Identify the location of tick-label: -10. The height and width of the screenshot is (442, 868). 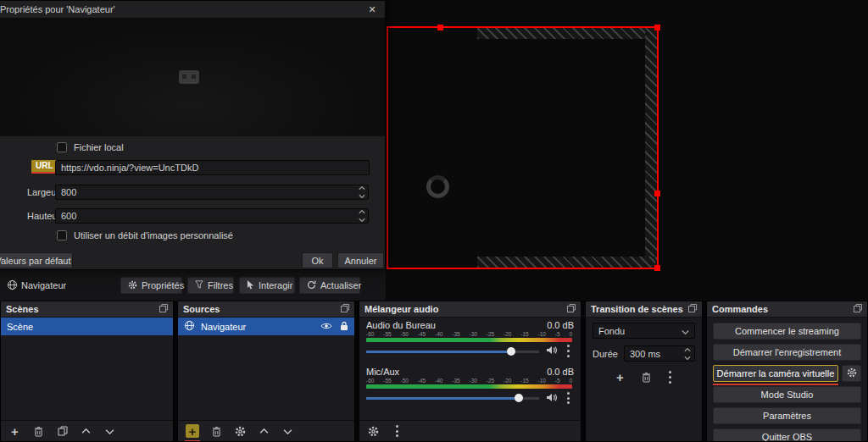
(542, 334).